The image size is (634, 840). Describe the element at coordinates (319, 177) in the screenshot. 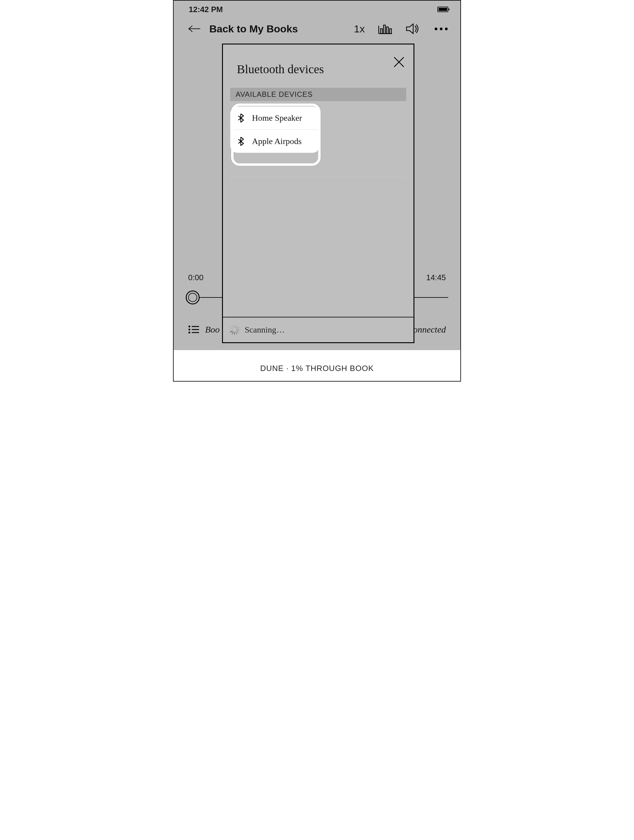

I see `device-divider` at that location.